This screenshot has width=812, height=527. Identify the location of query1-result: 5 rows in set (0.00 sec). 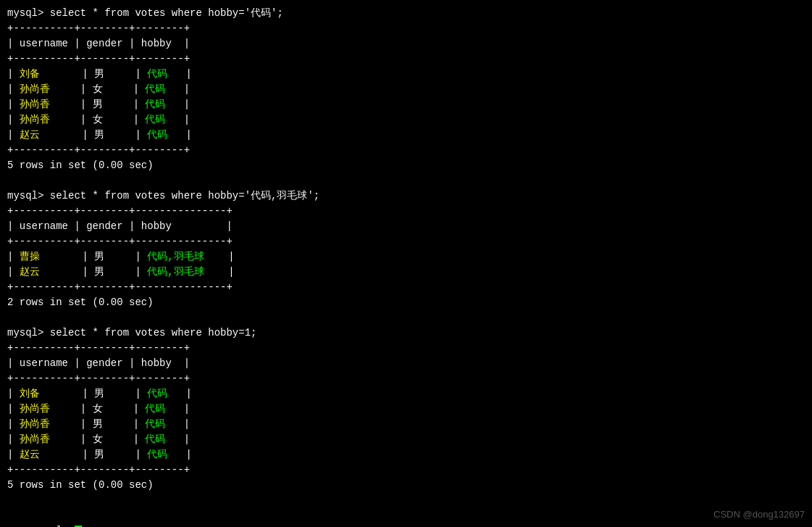
(406, 165).